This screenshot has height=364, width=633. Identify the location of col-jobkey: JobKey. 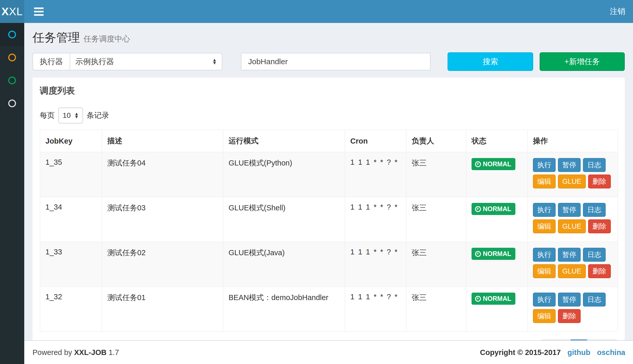
(71, 141).